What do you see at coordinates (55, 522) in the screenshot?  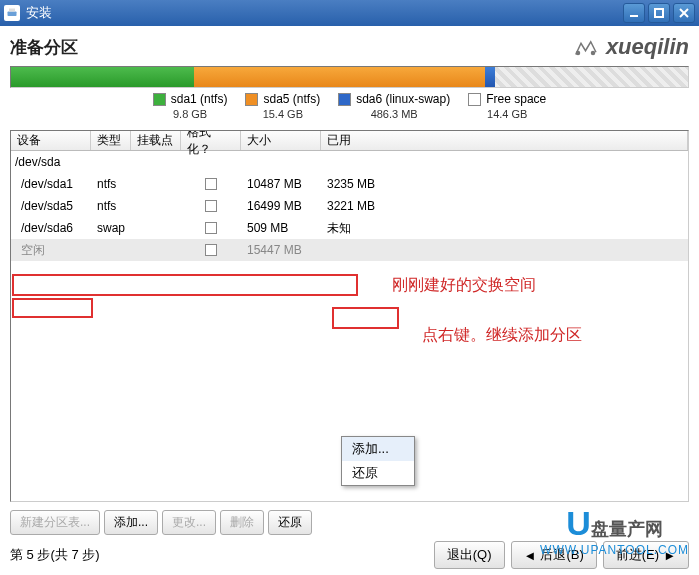 I see `new-table-button: 新建分区表...` at bounding box center [55, 522].